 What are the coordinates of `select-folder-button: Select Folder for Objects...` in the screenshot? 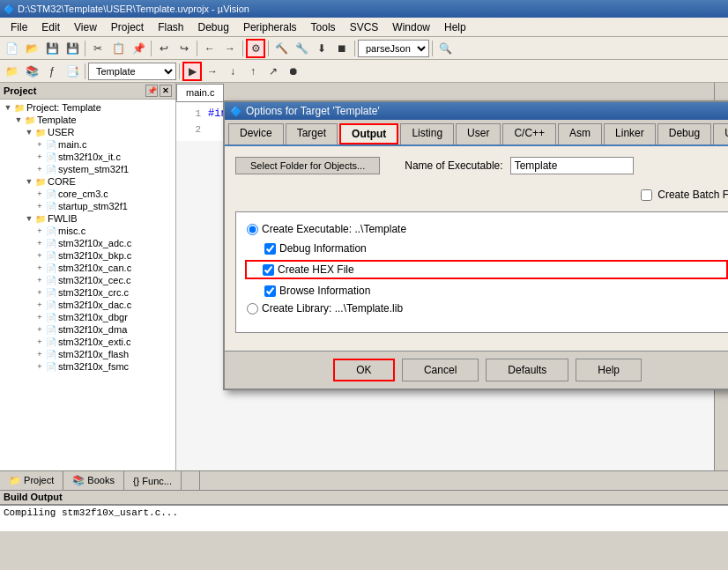 It's located at (308, 166).